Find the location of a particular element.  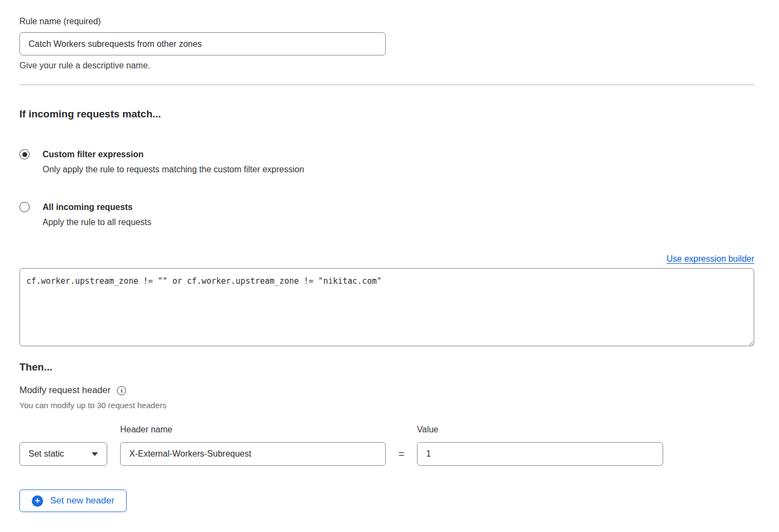

radio-label-all-requests: All incoming requests is located at coordinates (97, 207).